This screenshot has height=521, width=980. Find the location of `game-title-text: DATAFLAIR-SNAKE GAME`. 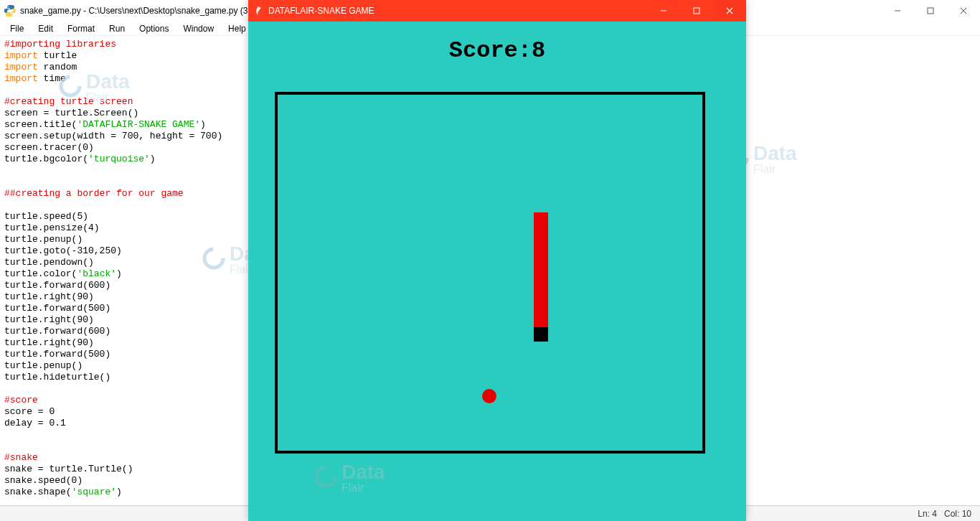

game-title-text: DATAFLAIR-SNAKE GAME is located at coordinates (458, 11).